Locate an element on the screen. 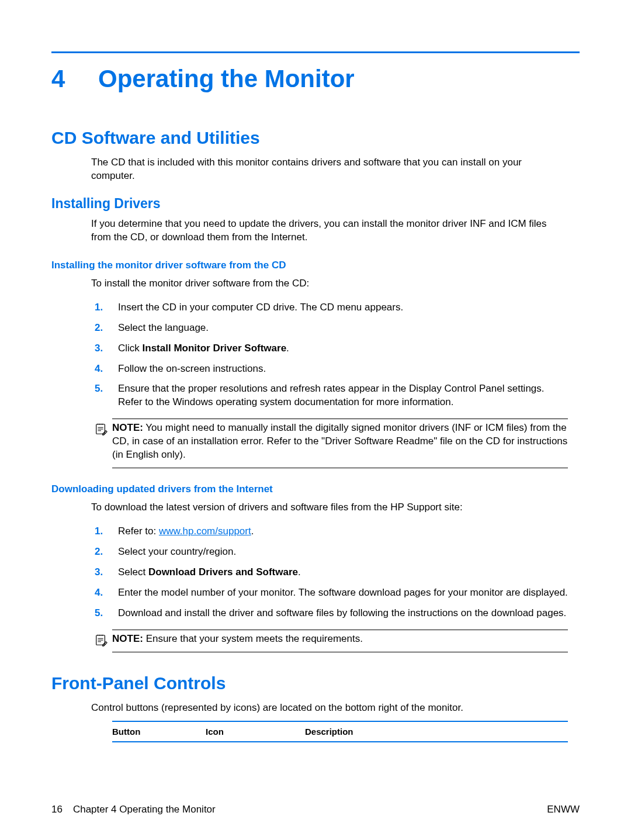  front-panel-intro: Control buttons (represented by icons) a… is located at coordinates (330, 708).